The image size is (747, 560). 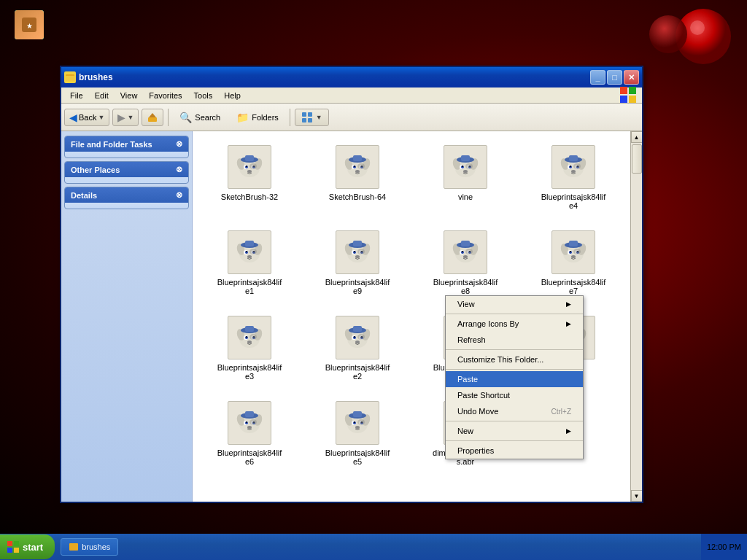 I want to click on close-button: ✕, so click(x=632, y=77).